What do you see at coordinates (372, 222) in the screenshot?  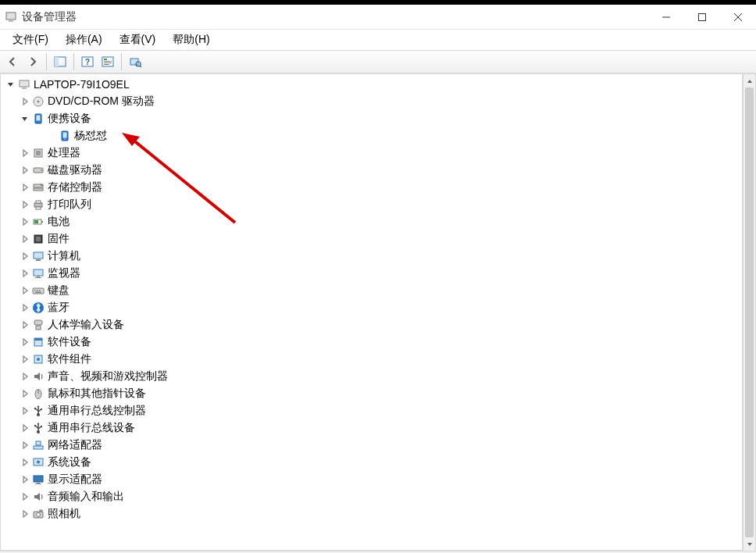 I see `tree-category-node: 电池` at bounding box center [372, 222].